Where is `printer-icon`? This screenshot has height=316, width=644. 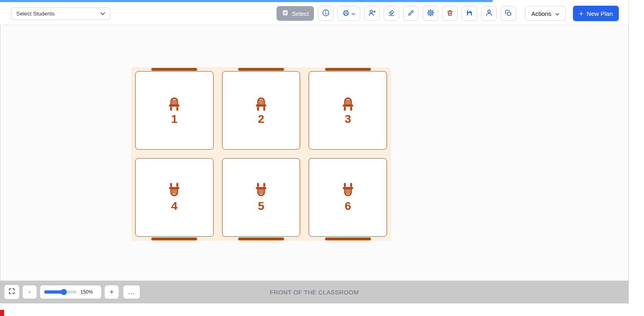 printer-icon is located at coordinates (346, 14).